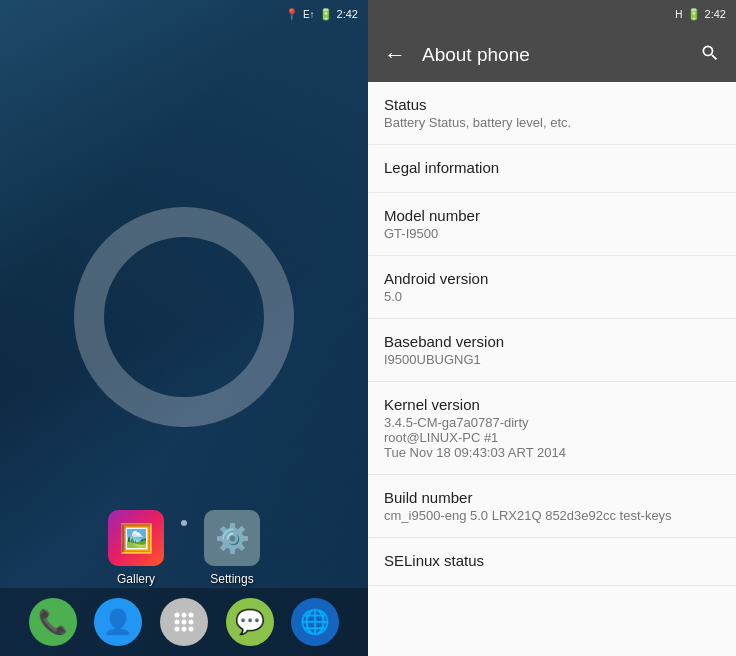 This screenshot has height=656, width=736. I want to click on signal-h-icon: H, so click(678, 14).